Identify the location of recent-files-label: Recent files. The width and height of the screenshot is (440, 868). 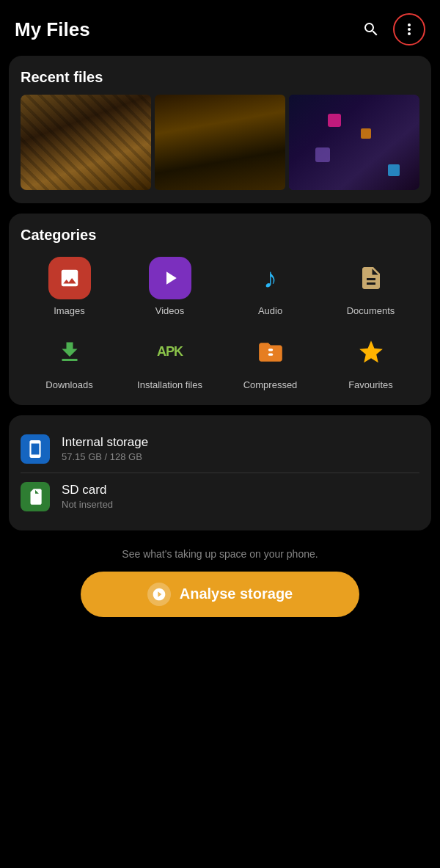
(220, 78).